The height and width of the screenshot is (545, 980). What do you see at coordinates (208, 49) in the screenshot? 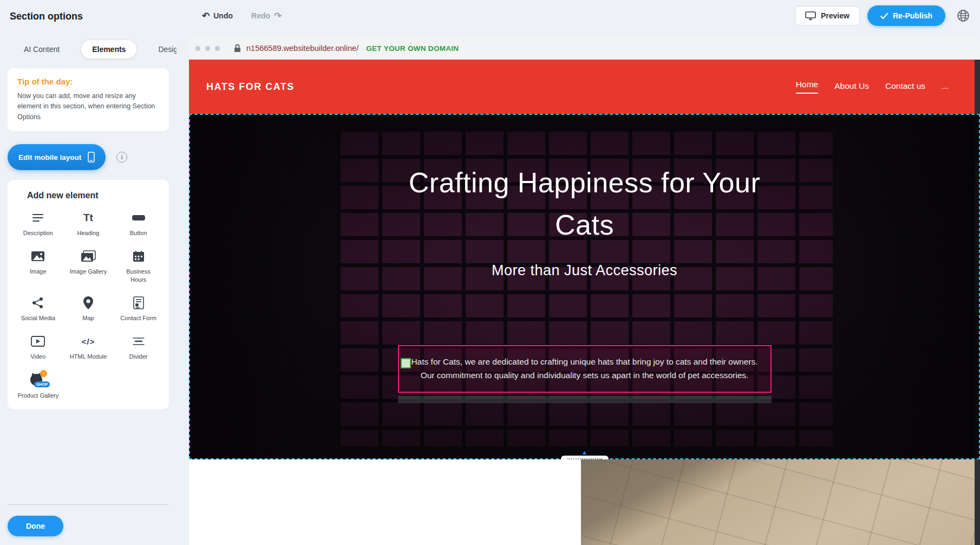
I see `window-controls` at bounding box center [208, 49].